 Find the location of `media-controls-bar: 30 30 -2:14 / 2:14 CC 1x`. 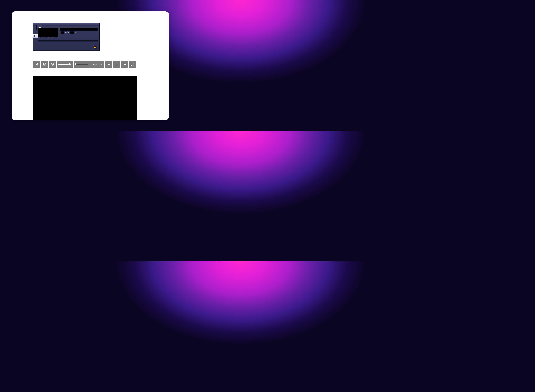

media-controls-bar: 30 30 -2:14 / 2:14 CC 1x is located at coordinates (84, 64).